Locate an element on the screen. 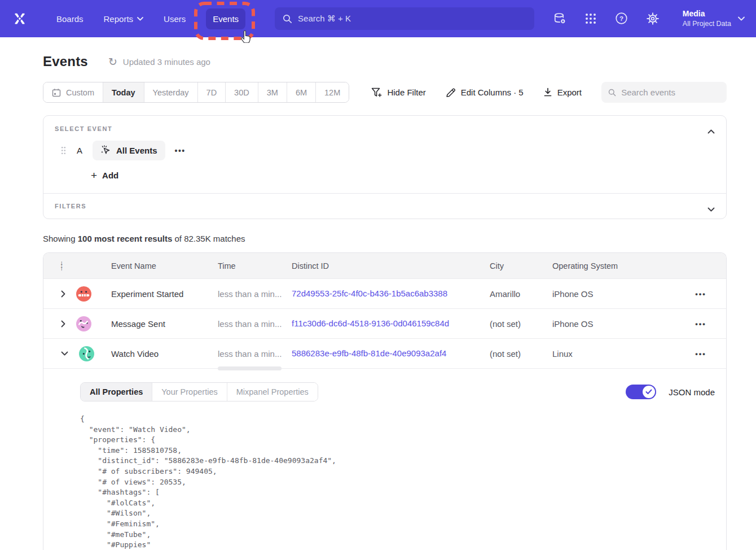 This screenshot has height=550, width=756. nav-item-label: Users is located at coordinates (175, 19).